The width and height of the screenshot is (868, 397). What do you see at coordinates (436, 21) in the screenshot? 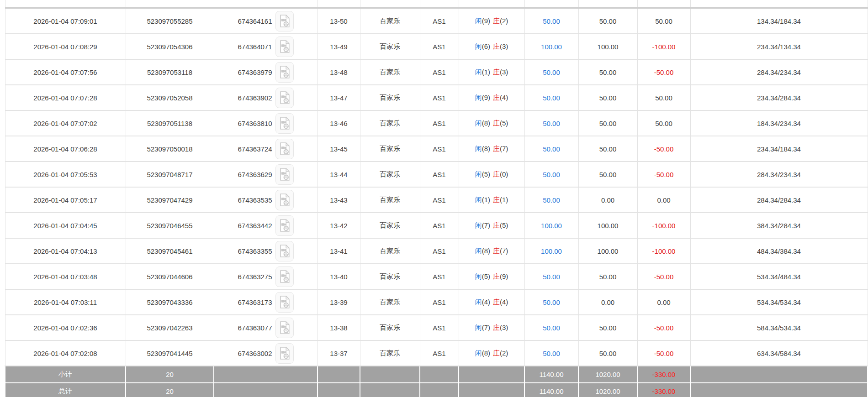
I see `table-row: 2026-01-04 07:09:01 523097055285 6743641…` at bounding box center [436, 21].